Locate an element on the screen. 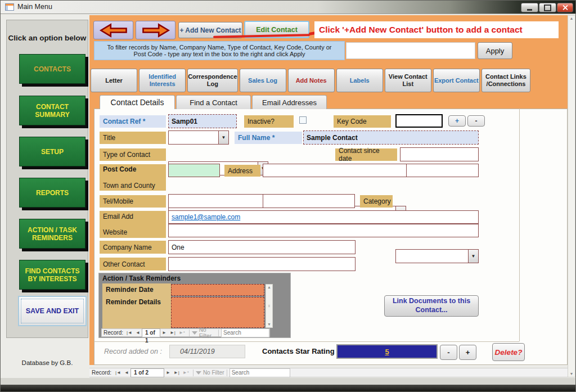 The width and height of the screenshot is (576, 392). filter-input is located at coordinates (411, 51).